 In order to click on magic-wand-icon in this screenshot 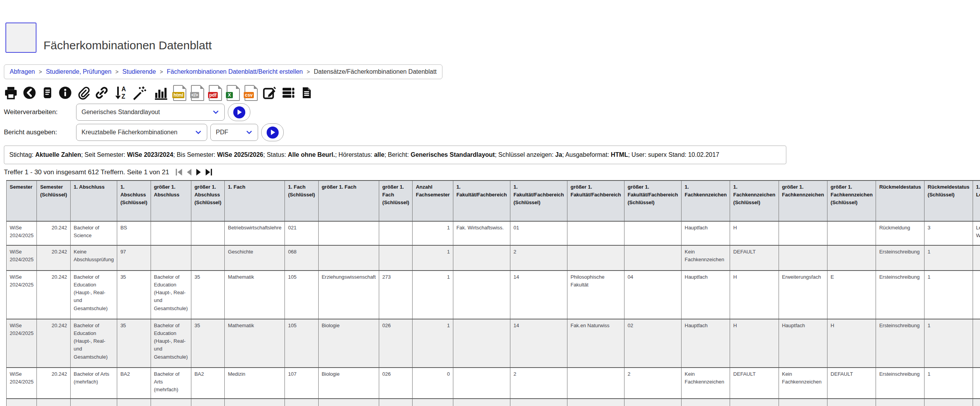, I will do `click(139, 93)`.